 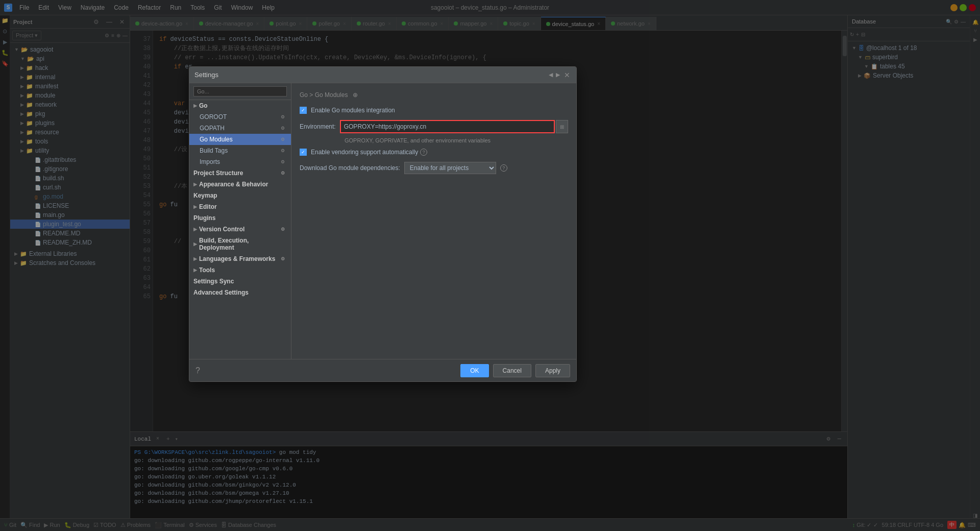 I want to click on nav-settings-sync-label: Settings Sync, so click(x=213, y=281).